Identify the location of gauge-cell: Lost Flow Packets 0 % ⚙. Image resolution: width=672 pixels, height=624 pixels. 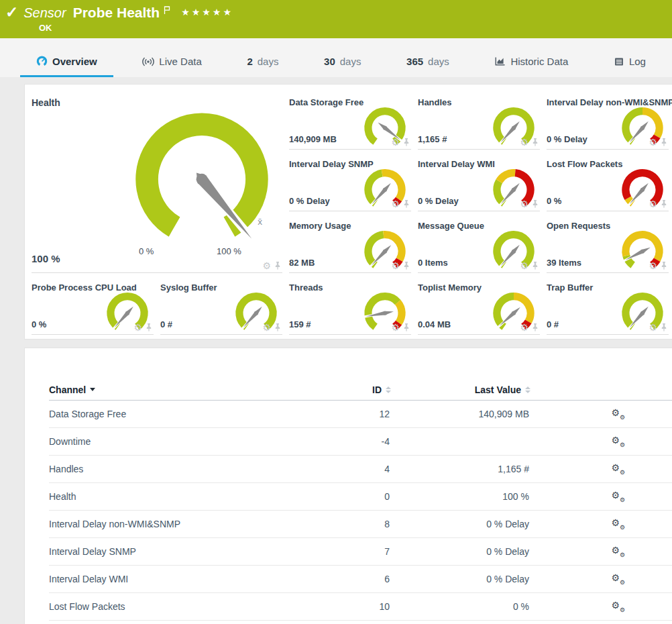
(608, 185).